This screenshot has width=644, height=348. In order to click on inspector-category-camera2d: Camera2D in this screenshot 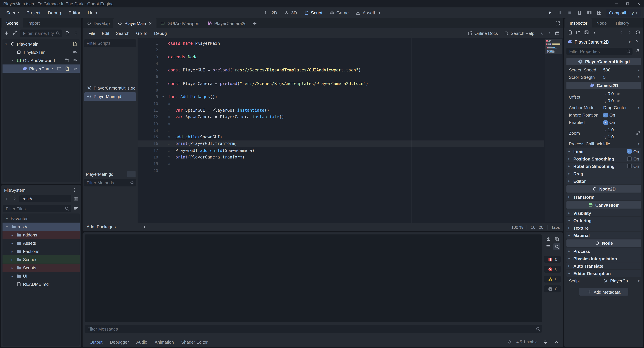, I will do `click(604, 86)`.